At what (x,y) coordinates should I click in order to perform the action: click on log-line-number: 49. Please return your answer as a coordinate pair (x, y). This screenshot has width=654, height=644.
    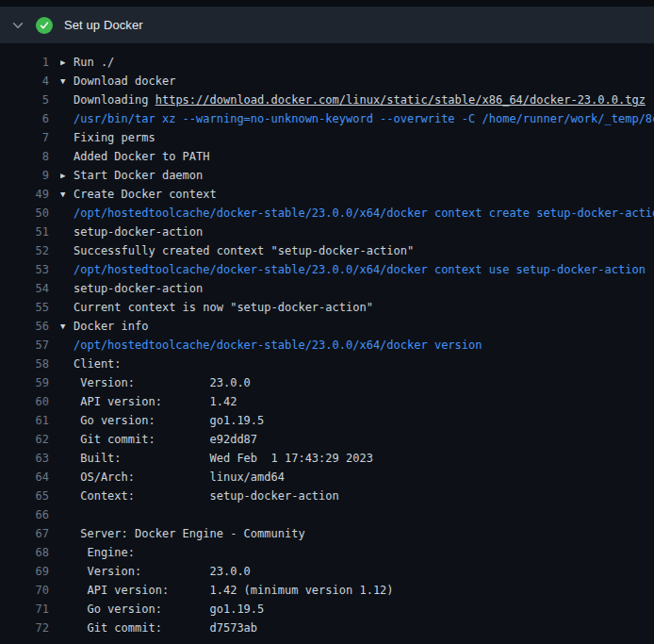
    Looking at the image, I should click on (25, 194).